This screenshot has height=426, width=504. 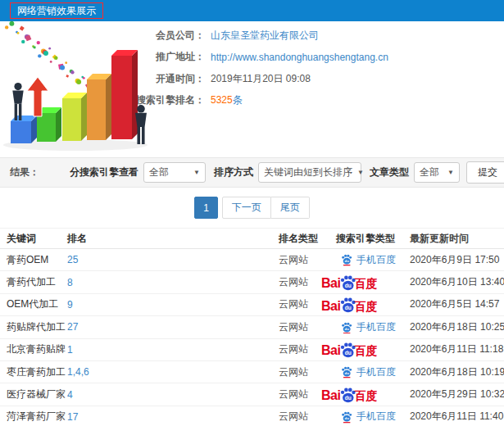 What do you see at coordinates (320, 57) in the screenshot?
I see `info-row-url: 推广地址： http://www.shandonghuangshengtang.…` at bounding box center [320, 57].